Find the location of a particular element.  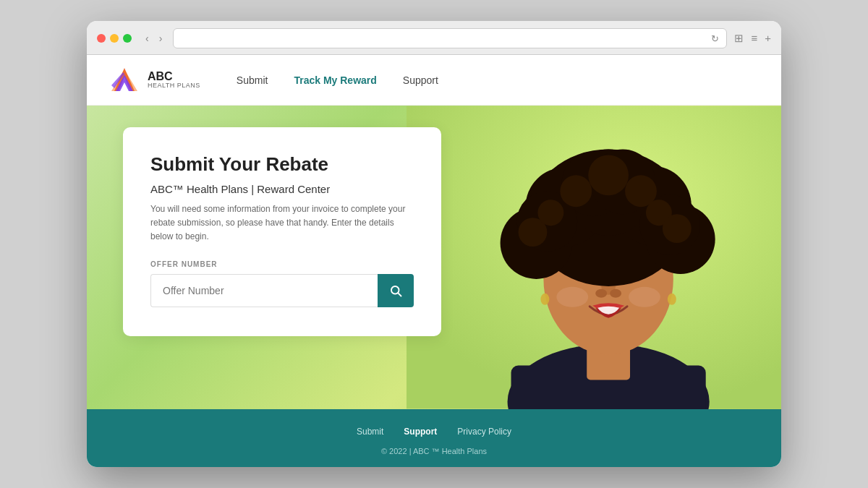

offer-number-input-row is located at coordinates (282, 291).